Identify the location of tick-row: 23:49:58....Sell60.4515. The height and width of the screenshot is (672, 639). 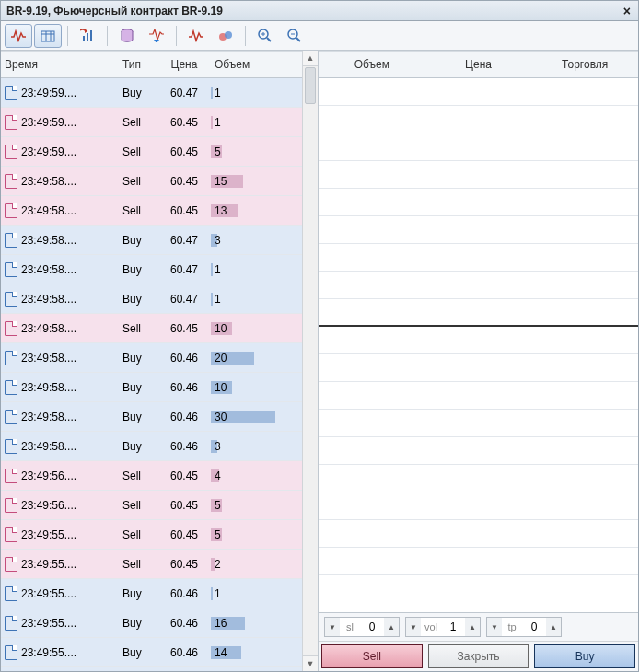
(151, 181).